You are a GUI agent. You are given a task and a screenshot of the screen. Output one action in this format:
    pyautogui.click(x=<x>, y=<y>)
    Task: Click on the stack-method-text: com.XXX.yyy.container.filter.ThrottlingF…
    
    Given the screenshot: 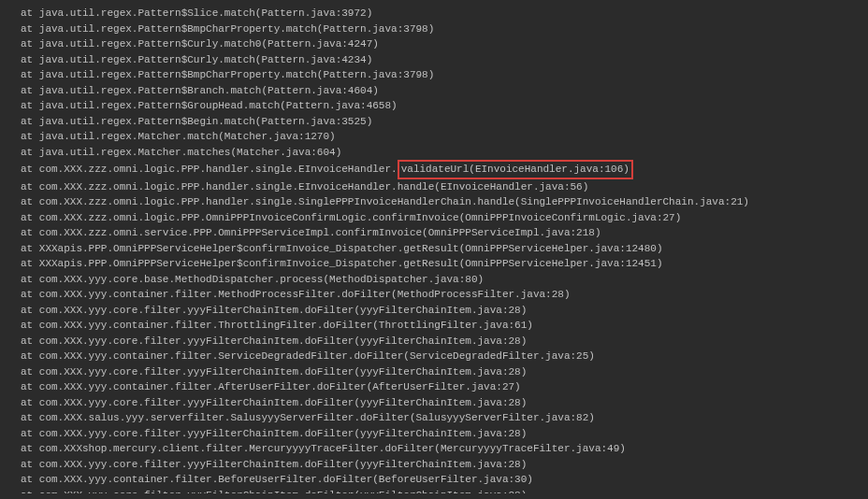 What is the action you would take?
    pyautogui.click(x=286, y=325)
    